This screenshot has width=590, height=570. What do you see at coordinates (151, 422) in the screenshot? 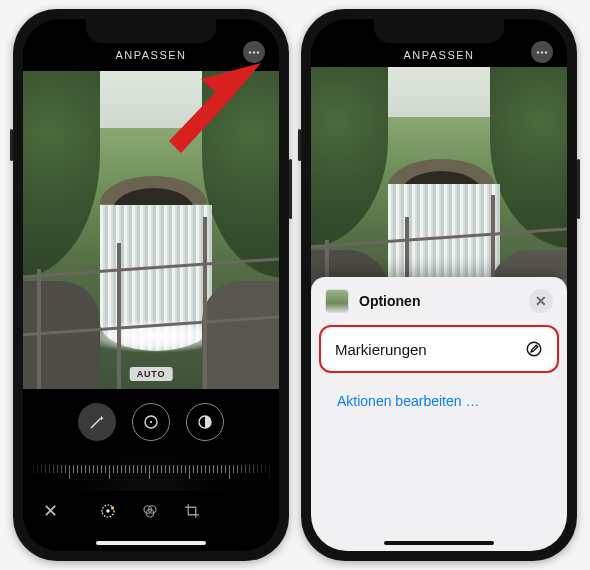
I see `exposure-icon` at bounding box center [151, 422].